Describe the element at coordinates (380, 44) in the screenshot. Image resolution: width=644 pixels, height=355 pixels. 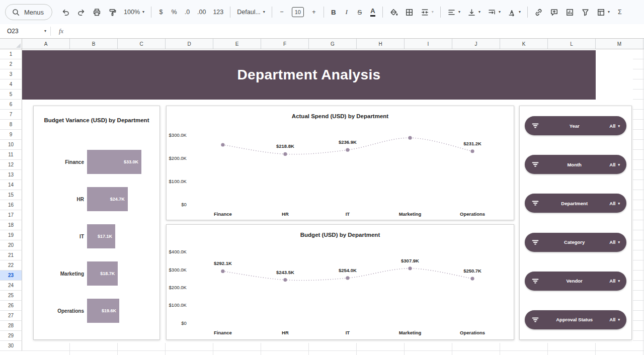
I see `column-header-H: H` at that location.